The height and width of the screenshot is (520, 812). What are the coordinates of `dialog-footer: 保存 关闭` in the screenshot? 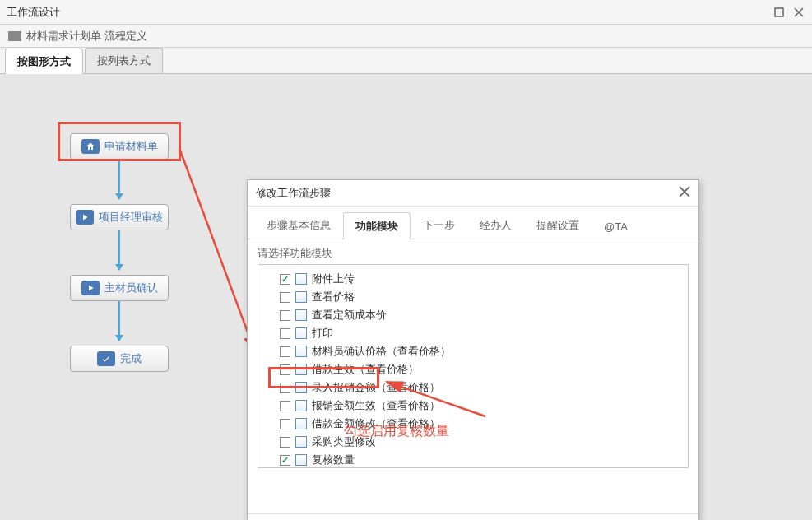 It's located at (473, 517).